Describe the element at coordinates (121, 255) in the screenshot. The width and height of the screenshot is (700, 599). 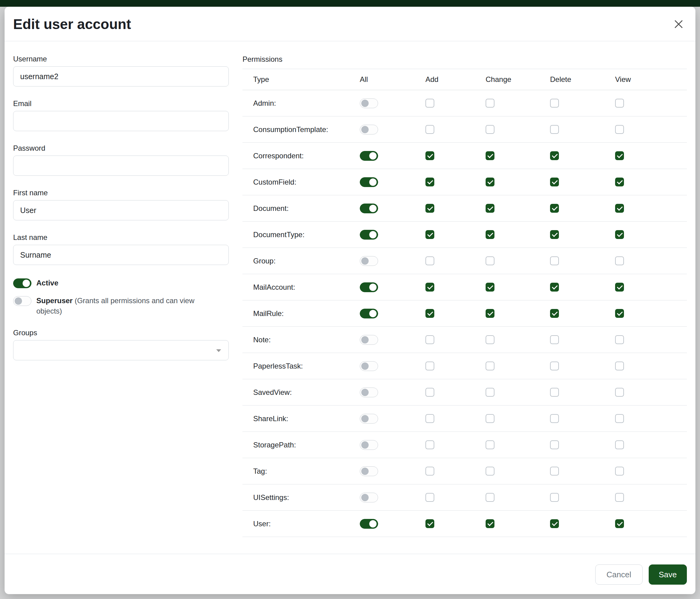
I see `last-name-input` at that location.